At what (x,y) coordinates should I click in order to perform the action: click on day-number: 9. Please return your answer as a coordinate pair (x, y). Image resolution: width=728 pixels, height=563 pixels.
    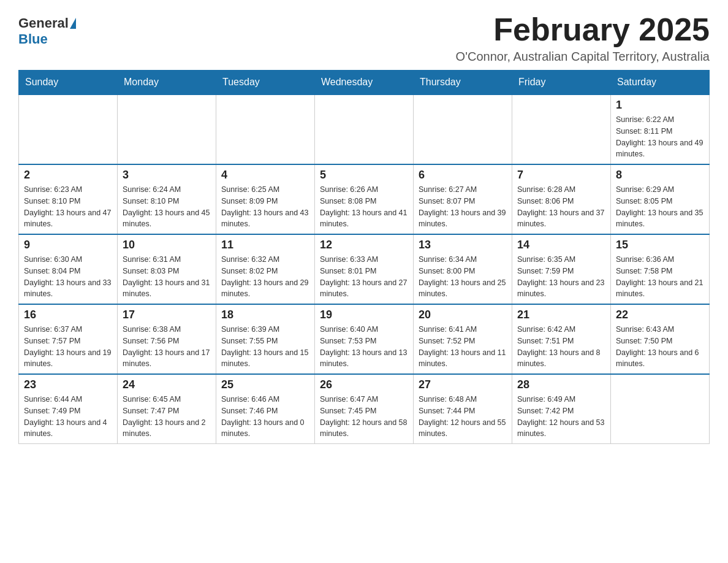
    Looking at the image, I should click on (68, 245).